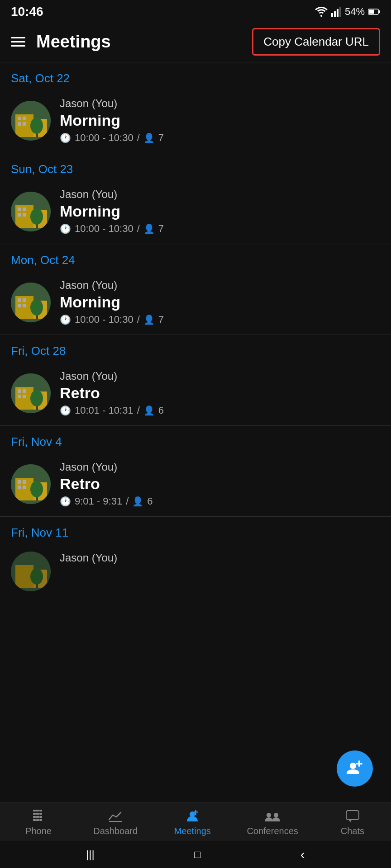 The width and height of the screenshot is (391, 868). I want to click on meeting-item-2: Jason (You) Morning 🕐 10:00 - 10:30 / 👤 …, so click(196, 303).